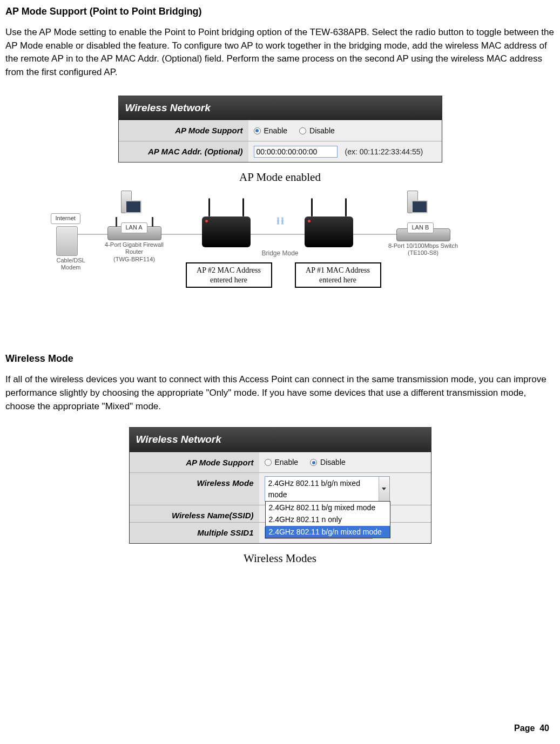 The width and height of the screenshot is (560, 744). I want to click on section2-heading: Wireless Mode, so click(280, 359).